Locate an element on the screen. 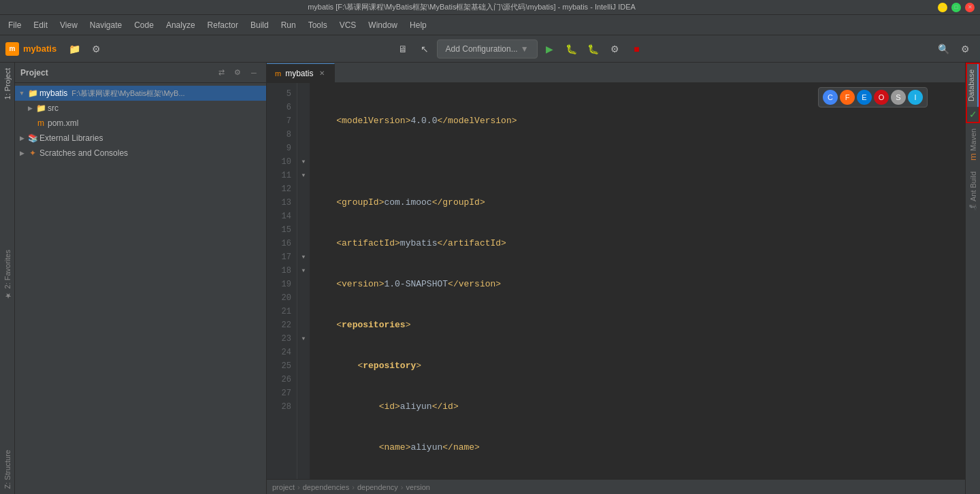 This screenshot has width=980, height=494. menu-tools: Tools is located at coordinates (318, 25).